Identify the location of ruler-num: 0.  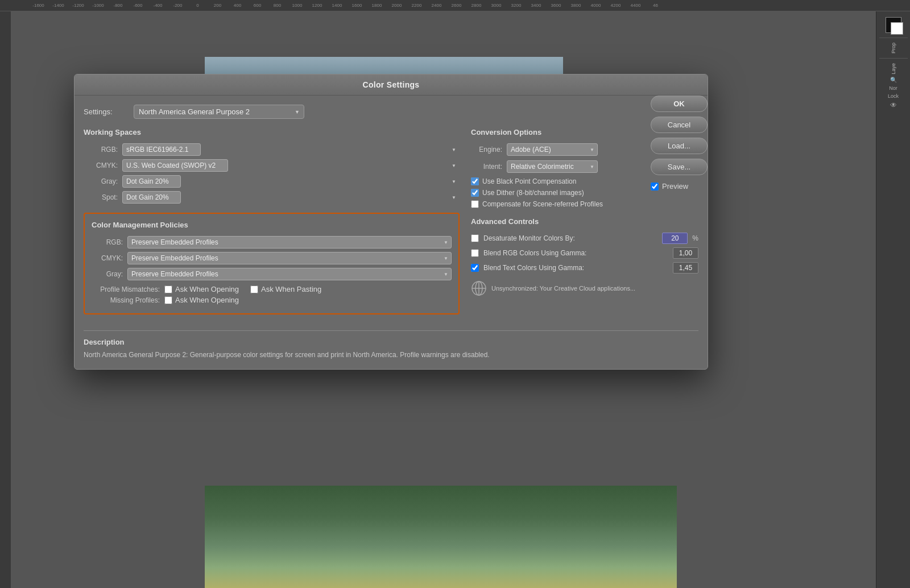
(198, 6).